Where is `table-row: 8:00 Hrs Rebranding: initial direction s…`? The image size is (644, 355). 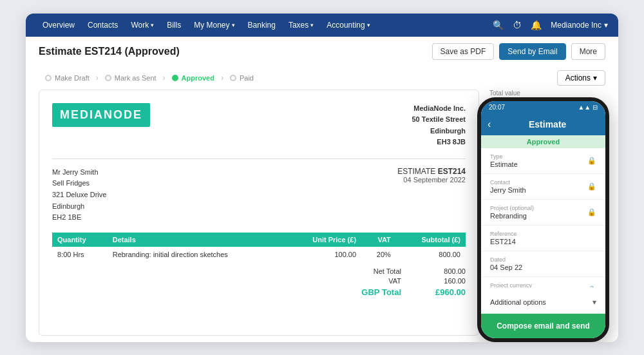 table-row: 8:00 Hrs Rebranding: initial direction s… is located at coordinates (259, 254).